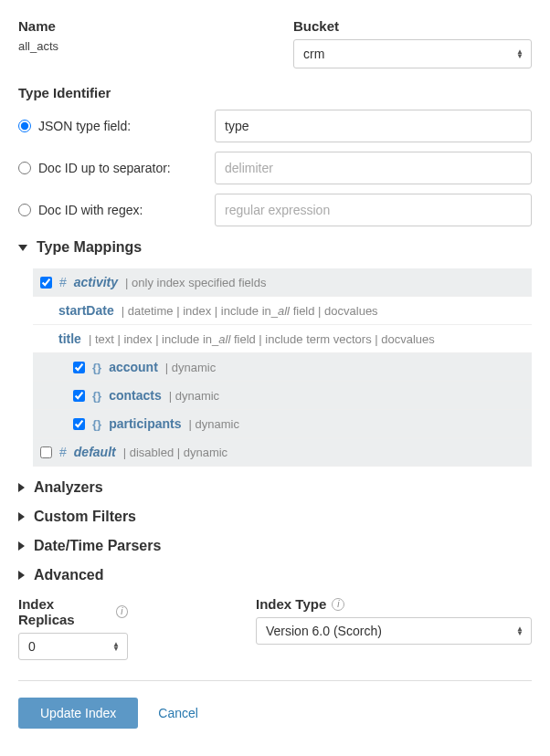 Image resolution: width=550 pixels, height=756 pixels. What do you see at coordinates (79, 424) in the screenshot?
I see `mapping-participants-checkbox` at bounding box center [79, 424].